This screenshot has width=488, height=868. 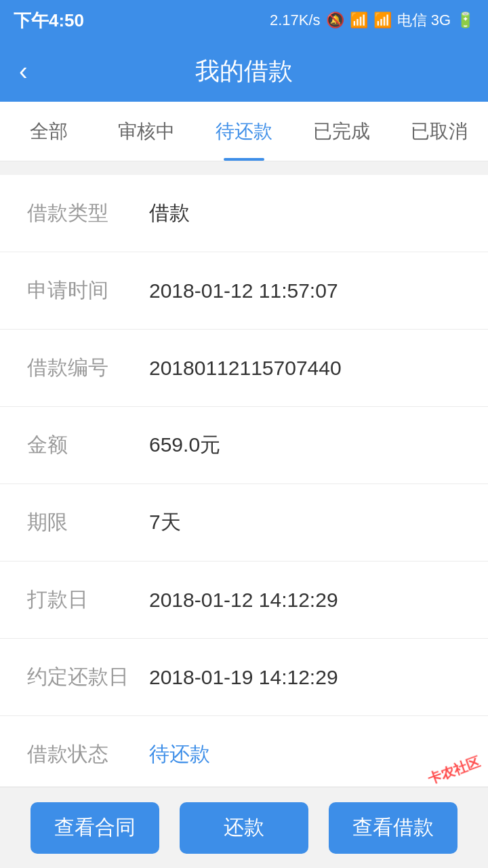 What do you see at coordinates (244, 20) in the screenshot?
I see `status-bar: 下午4:50 2.17K/s 🔕 📶 📶 电信 3G 🔋` at bounding box center [244, 20].